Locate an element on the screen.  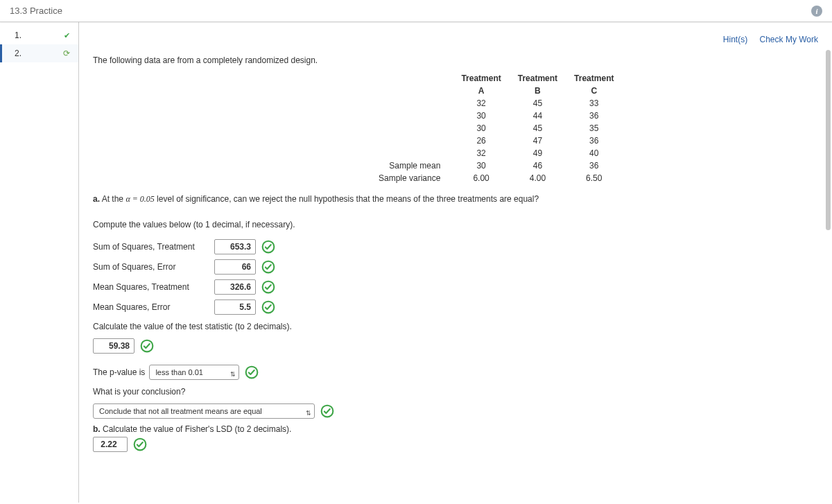
sst-input: 653.3 is located at coordinates (235, 247).